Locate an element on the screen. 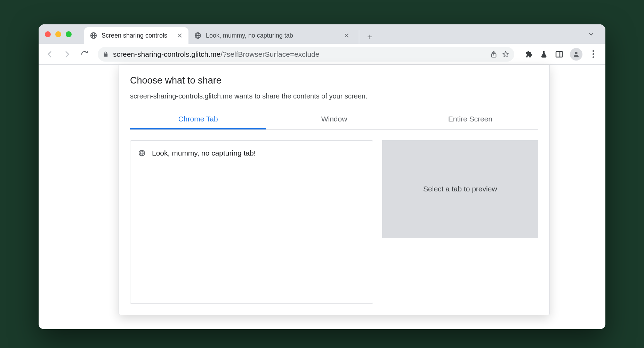 The image size is (644, 348). toolbar: screen-sharing-controls.glitch.me/?selfB… is located at coordinates (322, 54).